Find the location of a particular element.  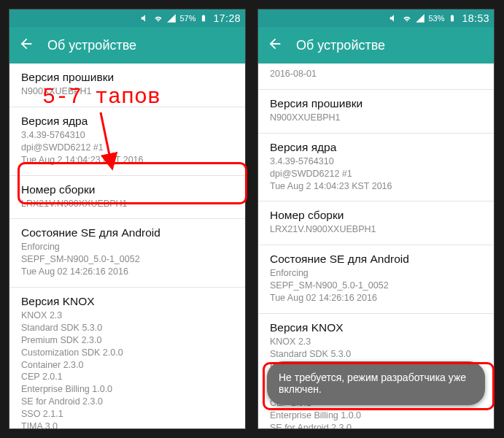

row-value: CEP 2.0.1 is located at coordinates (127, 377).